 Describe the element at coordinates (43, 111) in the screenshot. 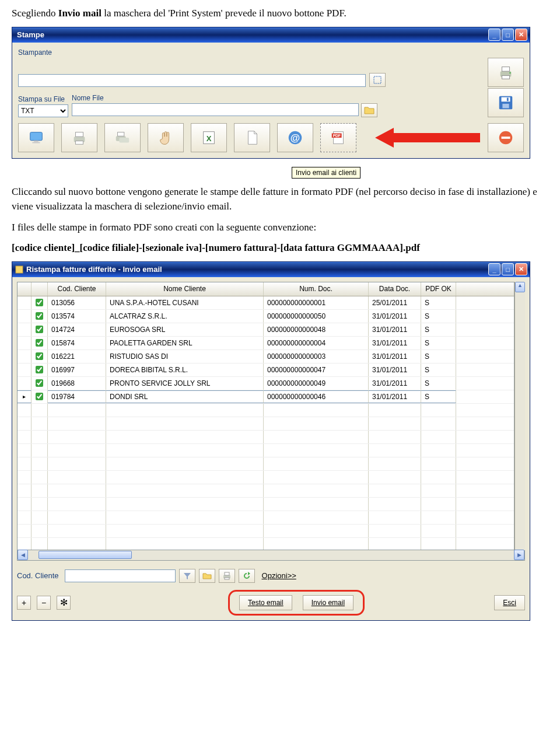

I see `stampa-su-file-select: TXT` at that location.